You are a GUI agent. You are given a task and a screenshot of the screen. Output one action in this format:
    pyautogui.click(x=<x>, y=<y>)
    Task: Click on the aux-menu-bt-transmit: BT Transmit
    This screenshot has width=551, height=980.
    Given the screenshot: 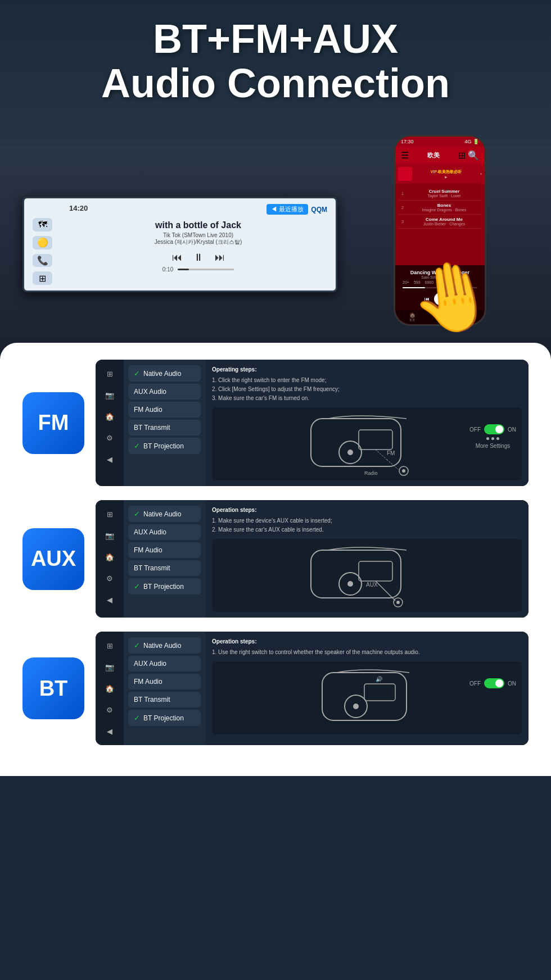 What is the action you would take?
    pyautogui.click(x=164, y=568)
    